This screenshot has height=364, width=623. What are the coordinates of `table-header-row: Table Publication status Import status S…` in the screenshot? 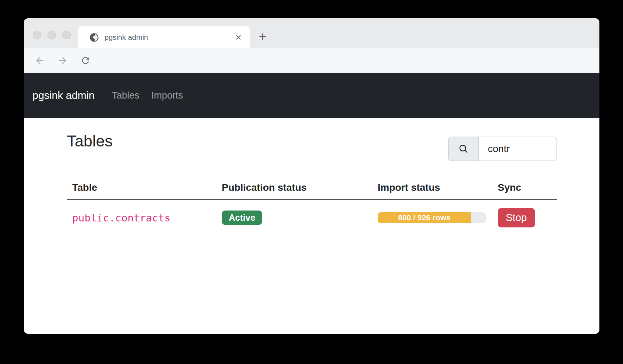 It's located at (312, 188).